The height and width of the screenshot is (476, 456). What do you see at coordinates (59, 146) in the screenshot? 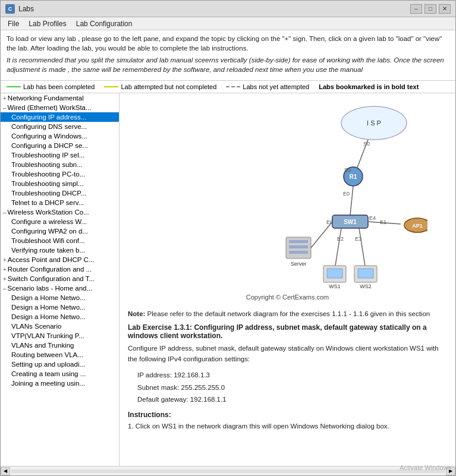
I see `sidebar-item-configuring-dhcp: Configuring a DHCP se...` at bounding box center [59, 146].